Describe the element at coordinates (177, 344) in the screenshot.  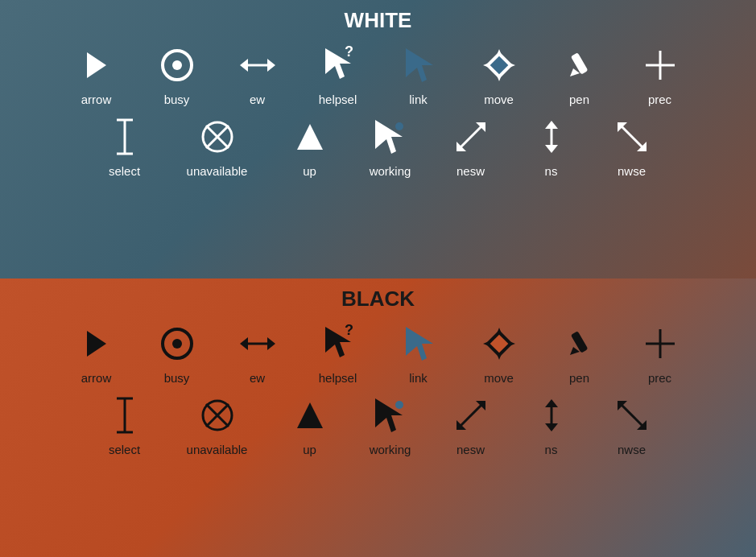
I see `black-busy-icon` at that location.